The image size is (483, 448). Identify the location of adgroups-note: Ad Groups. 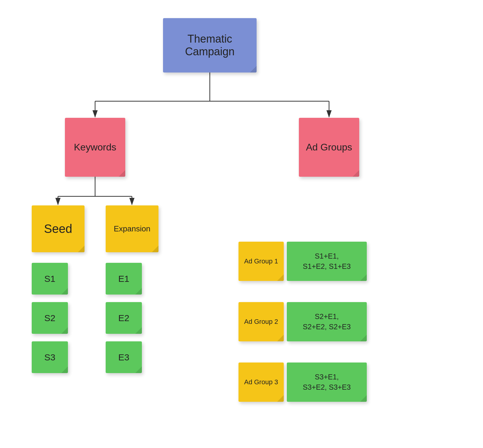
(329, 147).